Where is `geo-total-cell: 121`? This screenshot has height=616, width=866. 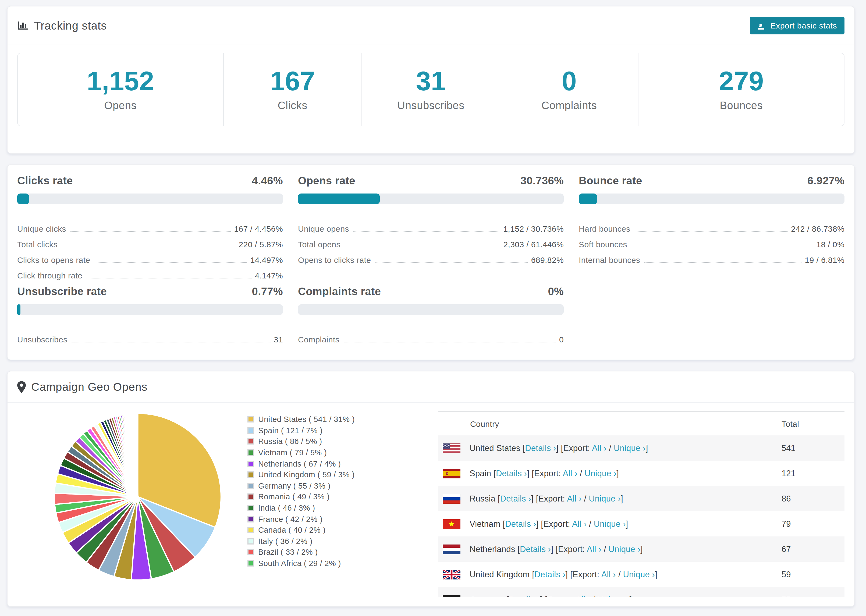
geo-total-cell: 121 is located at coordinates (789, 473).